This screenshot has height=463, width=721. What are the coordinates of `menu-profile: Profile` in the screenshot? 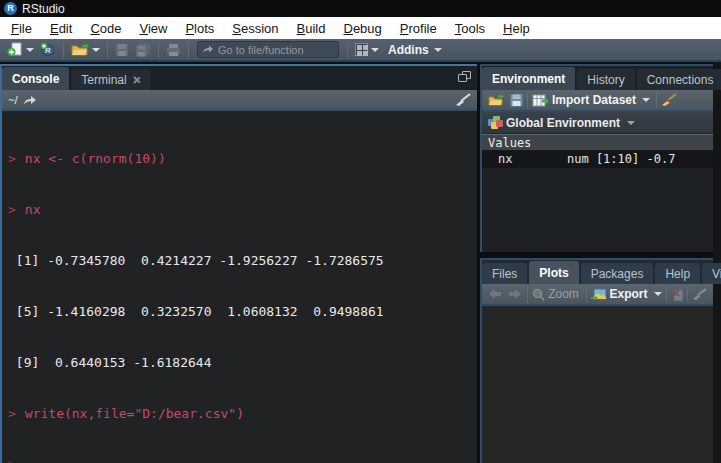 It's located at (418, 28).